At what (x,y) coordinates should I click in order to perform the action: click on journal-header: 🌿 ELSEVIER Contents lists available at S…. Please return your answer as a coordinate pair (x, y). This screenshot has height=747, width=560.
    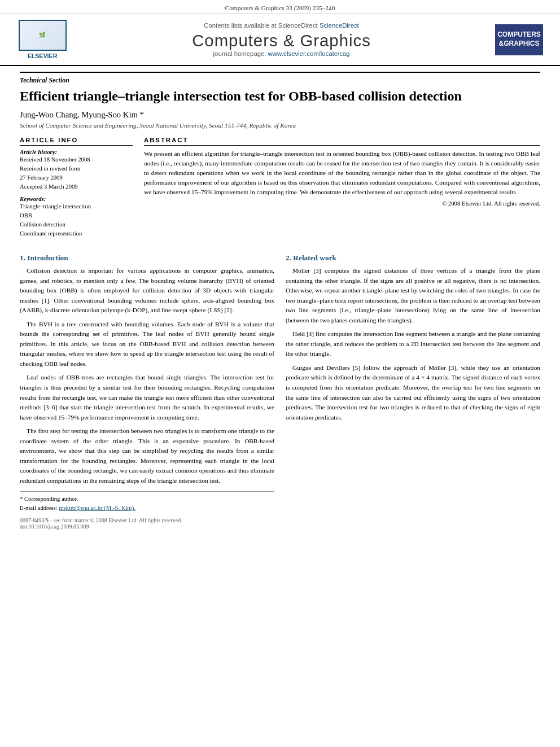
    Looking at the image, I should click on (280, 40).